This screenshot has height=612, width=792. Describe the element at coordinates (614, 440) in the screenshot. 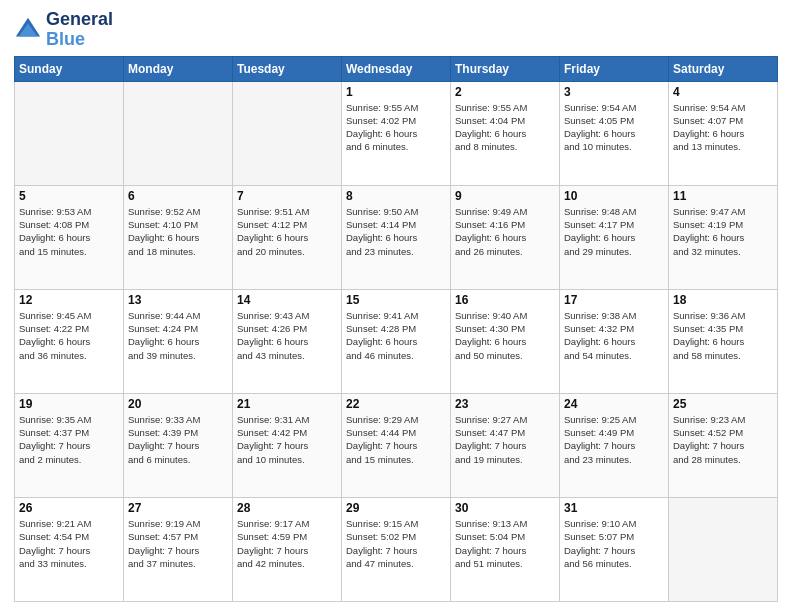

I see `day-info: Sunrise: 9:25 AM Sunset: 4:49 PM Dayligh…` at that location.